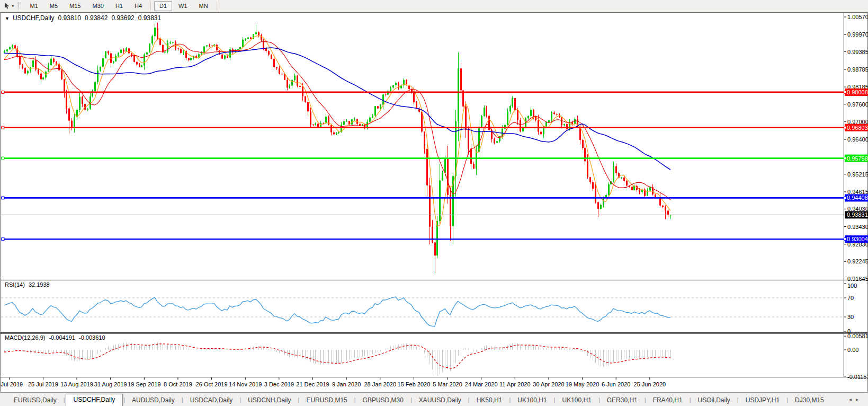 The image size is (868, 406). Describe the element at coordinates (763, 401) in the screenshot. I see `tab-usdjpy-h1: USDJPY,H1` at that location.